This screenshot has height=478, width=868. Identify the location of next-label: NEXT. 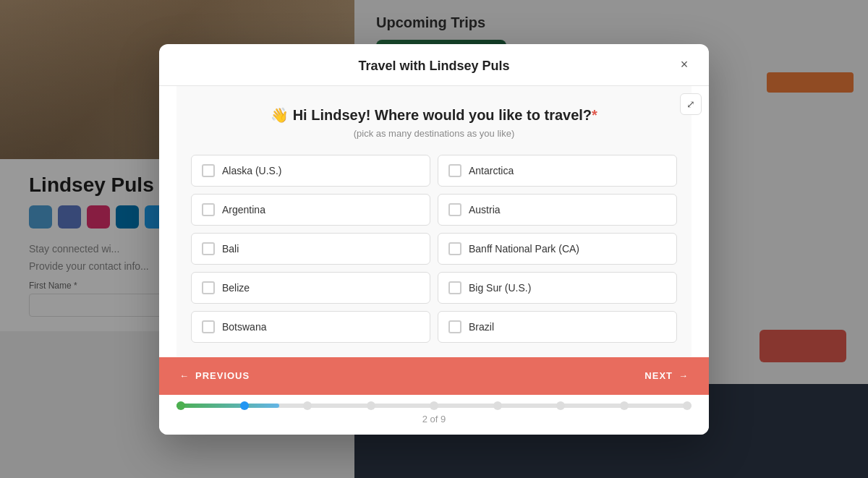
(658, 376).